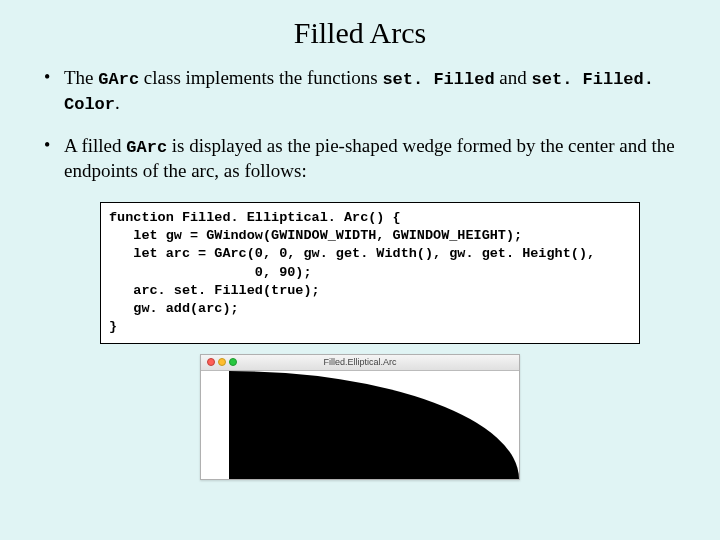 The width and height of the screenshot is (720, 540). Describe the element at coordinates (374, 425) in the screenshot. I see `filled-arc-shape` at that location.